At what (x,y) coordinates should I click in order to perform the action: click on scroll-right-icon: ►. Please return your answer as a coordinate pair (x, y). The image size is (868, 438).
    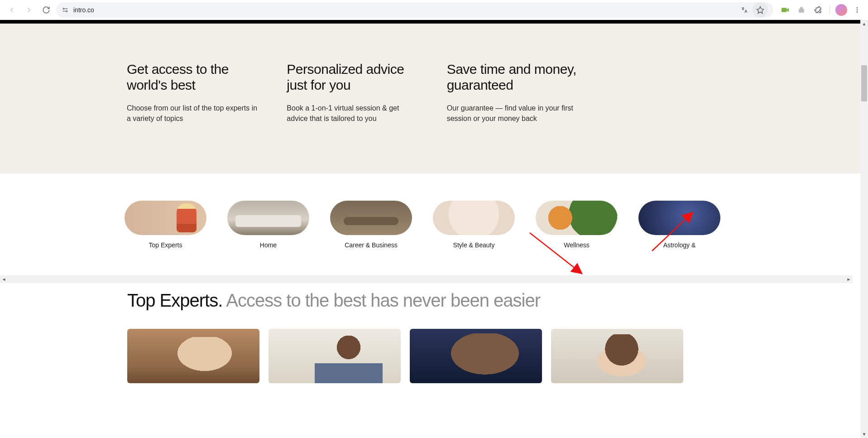
    Looking at the image, I should click on (849, 279).